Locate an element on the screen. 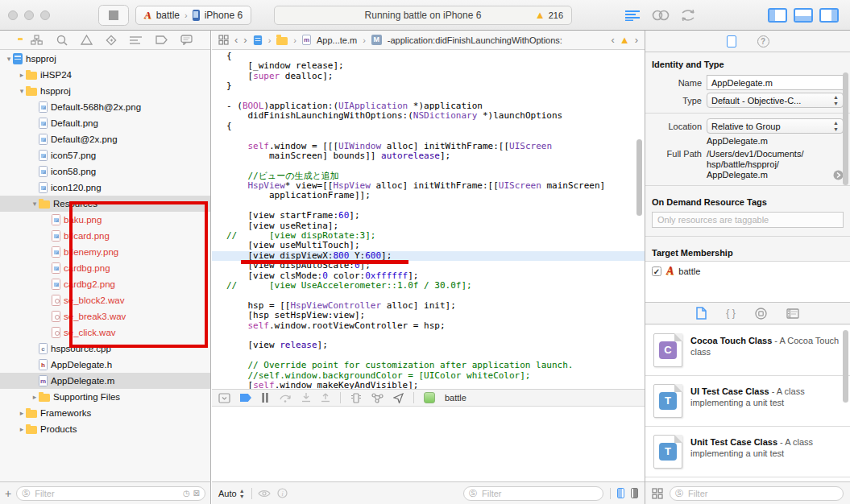 The width and height of the screenshot is (850, 504). library-item: CCocoa Touch Class - A Cocoa Touch class is located at coordinates (748, 351).